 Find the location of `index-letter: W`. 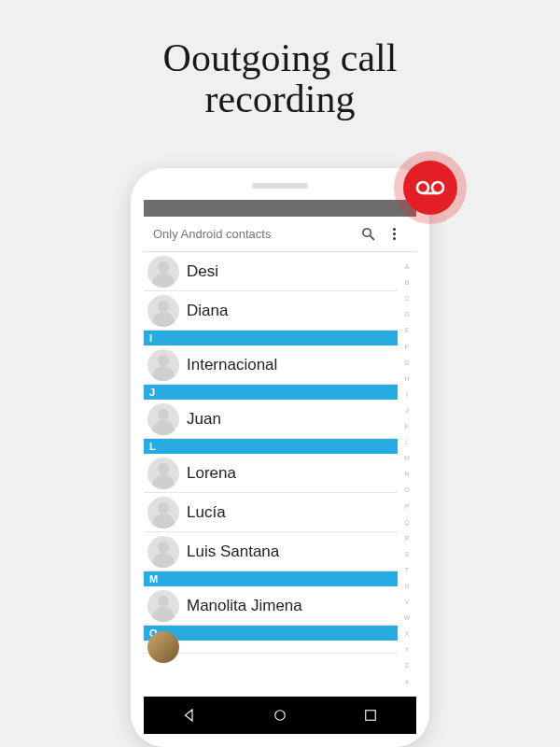

index-letter: W is located at coordinates (407, 618).